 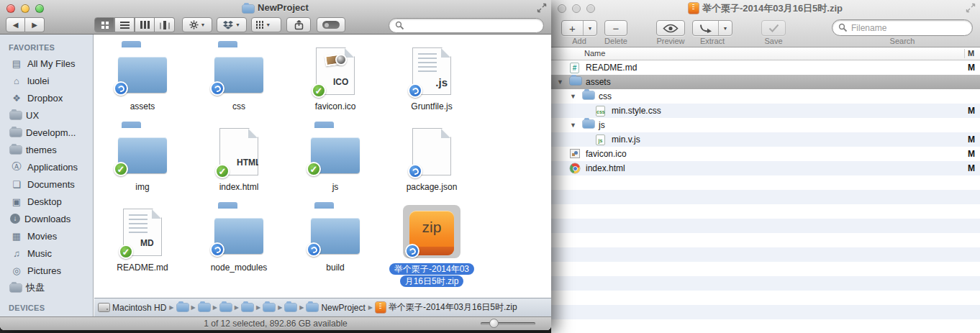 I want to click on archive-search-field, so click(x=902, y=27).